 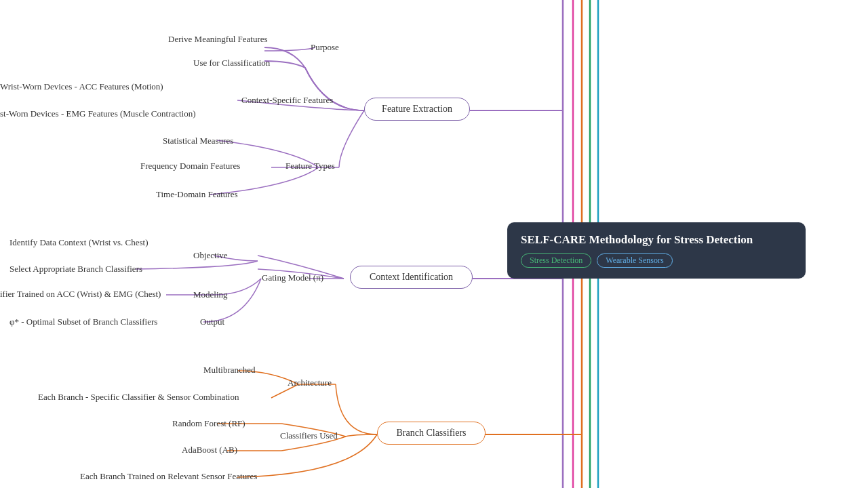 I want to click on modeling-label: Modeling, so click(x=210, y=295).